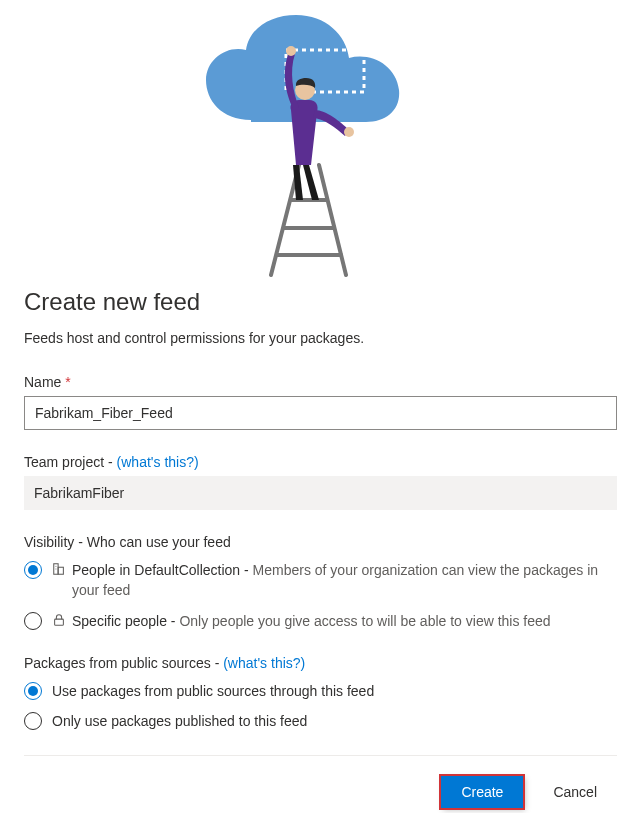 The width and height of the screenshot is (641, 813). Describe the element at coordinates (320, 691) in the screenshot. I see `public-sources-option-use: Use packages from public sources through…` at that location.